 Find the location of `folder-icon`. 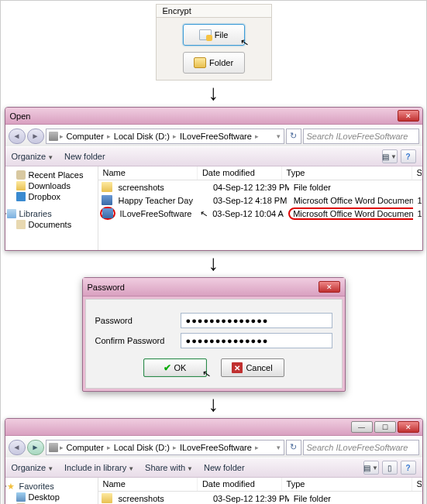

folder-icon is located at coordinates (107, 499).